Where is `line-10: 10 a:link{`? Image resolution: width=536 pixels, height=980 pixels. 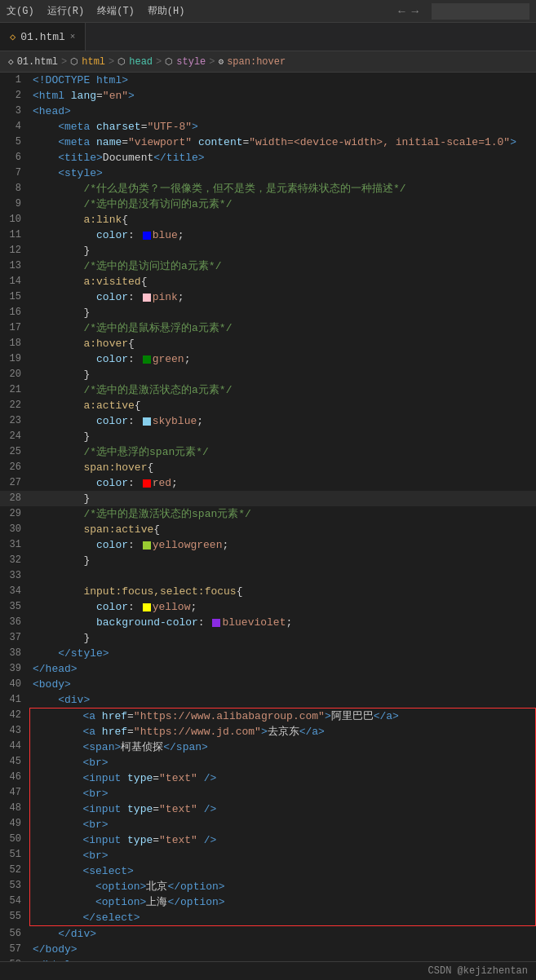 line-10: 10 a:link{ is located at coordinates (268, 220).